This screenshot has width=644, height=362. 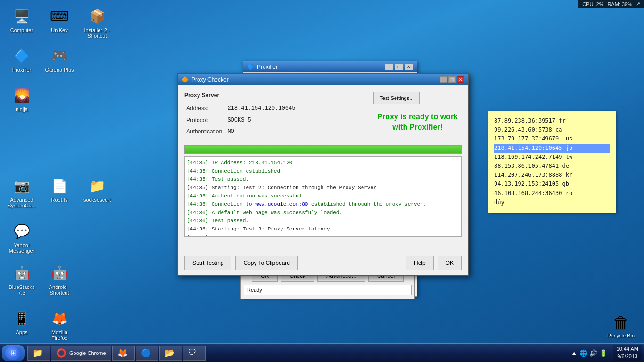 I want to click on taskbar-item-chrome: ⭕ Google Chrome, so click(x=81, y=353).